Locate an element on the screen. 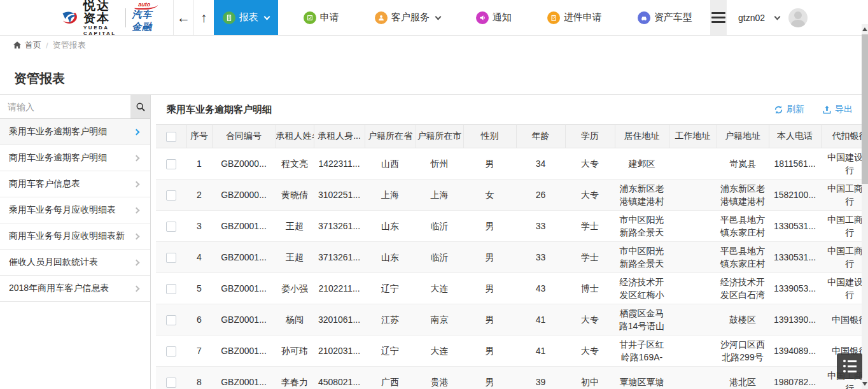 Image resolution: width=868 pixels, height=389 pixels. cell-education: 学士 is located at coordinates (590, 227).